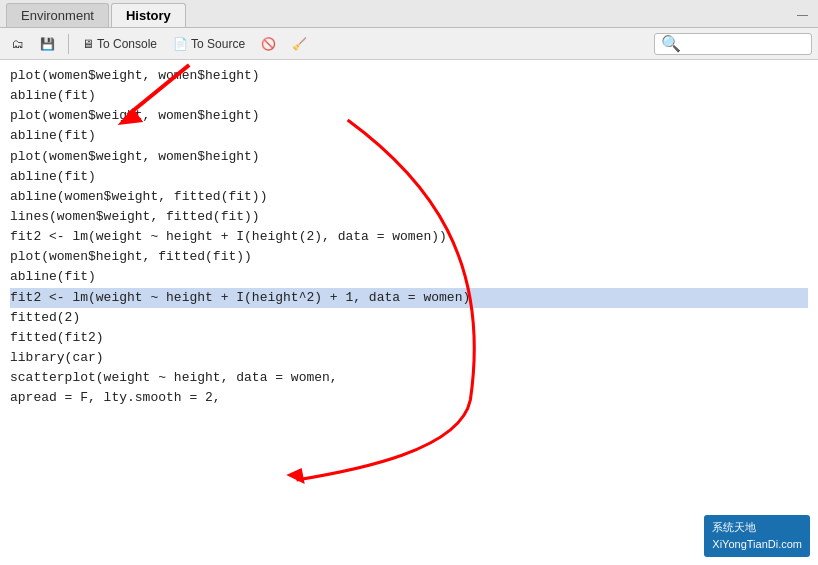 This screenshot has height=565, width=818. Describe the element at coordinates (120, 44) in the screenshot. I see `to-console-button: 🖥 To Console` at that location.